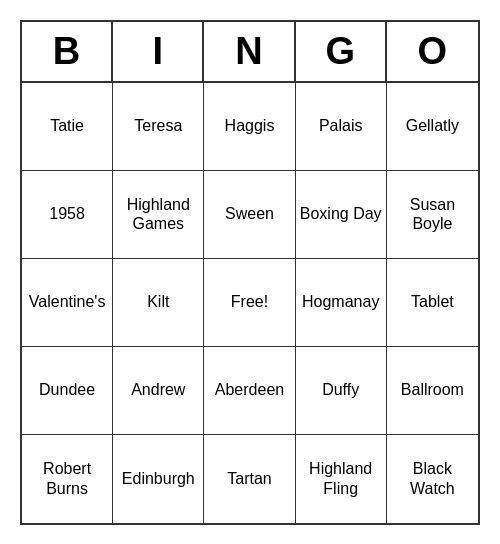 The image size is (500, 544). What do you see at coordinates (341, 478) in the screenshot?
I see `cell-text-23: Highland Fling` at bounding box center [341, 478].